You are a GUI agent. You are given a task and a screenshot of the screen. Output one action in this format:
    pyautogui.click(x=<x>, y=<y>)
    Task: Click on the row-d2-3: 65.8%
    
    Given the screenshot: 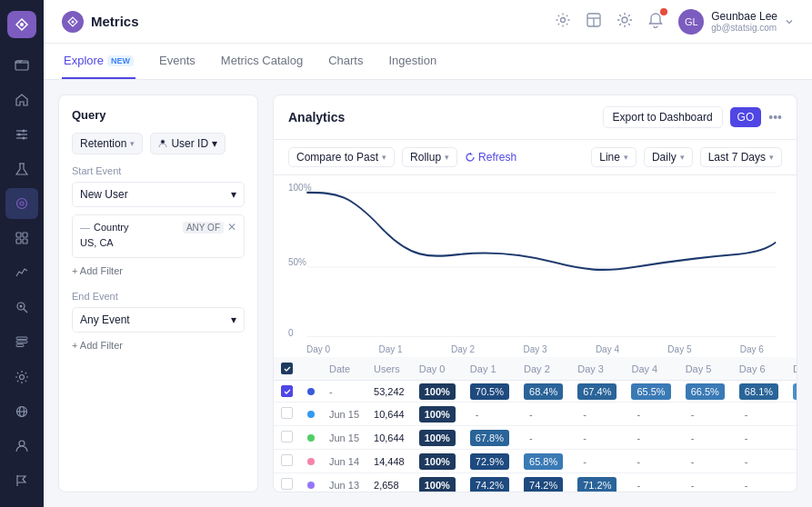 What is the action you would take?
    pyautogui.click(x=544, y=462)
    